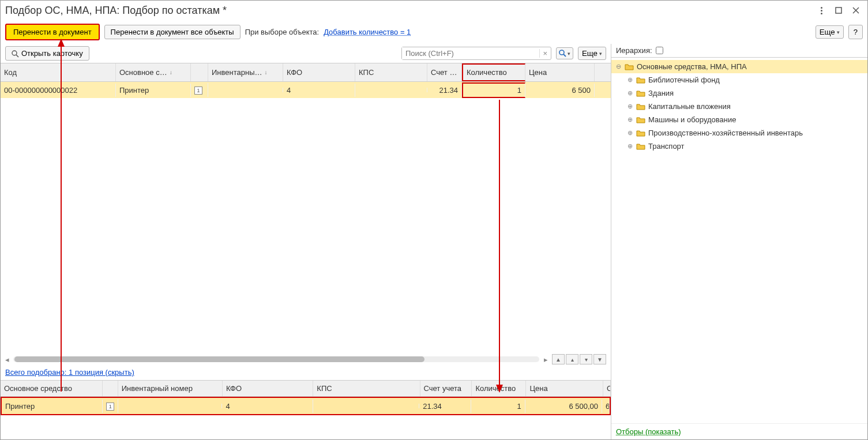 The height and width of the screenshot is (440, 868). I want to click on nav-first-icon: ▲, so click(558, 359).